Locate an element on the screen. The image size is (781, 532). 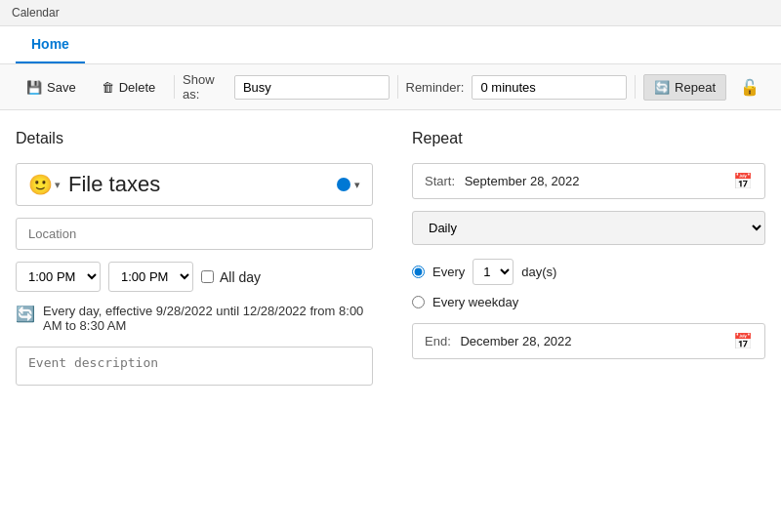
allday-checkbox is located at coordinates (207, 277).